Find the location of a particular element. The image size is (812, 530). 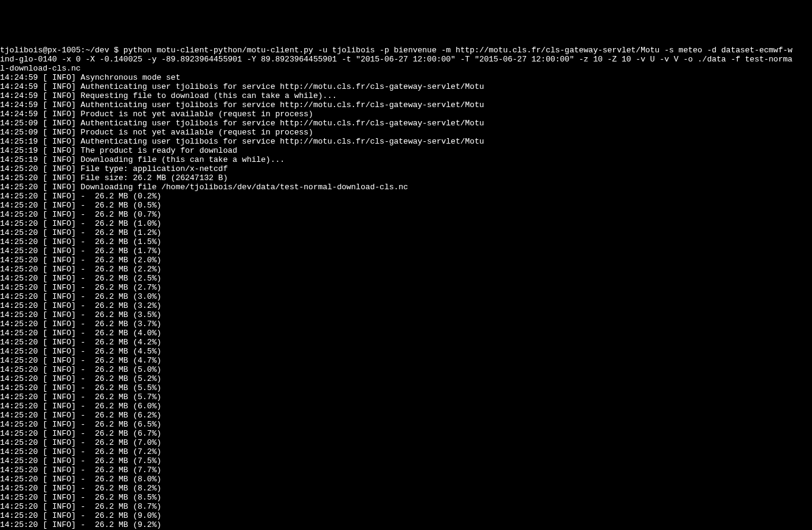

progress-line: 14:25:20 [ INFO] - 26.2 MB (2.7%) is located at coordinates (406, 287).